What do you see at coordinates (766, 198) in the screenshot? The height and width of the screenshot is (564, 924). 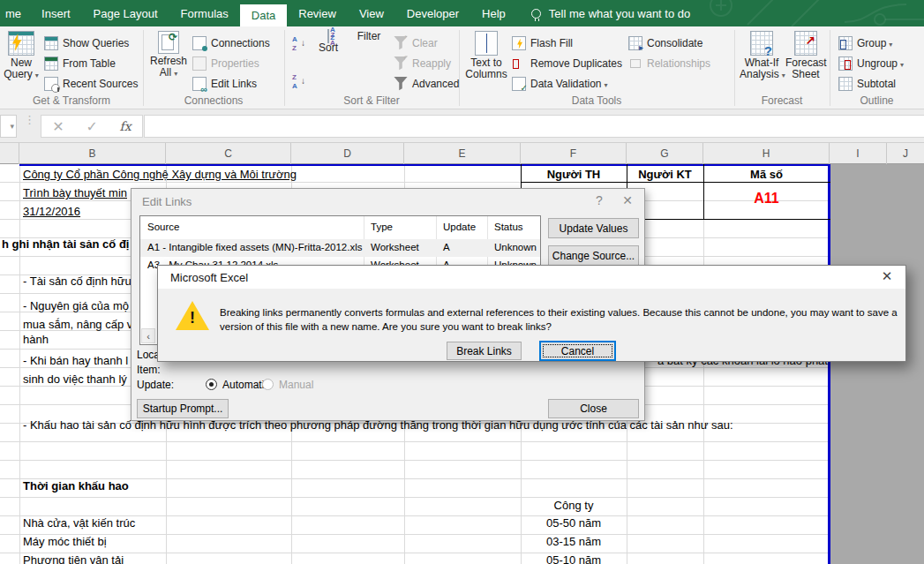 I see `cell-code-a11: A11` at bounding box center [766, 198].